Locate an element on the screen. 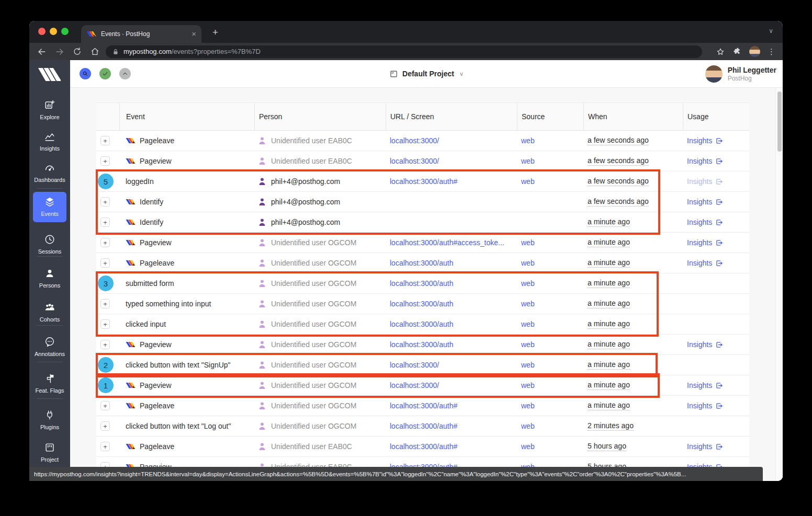  extensions-puzzle-icon is located at coordinates (737, 52).